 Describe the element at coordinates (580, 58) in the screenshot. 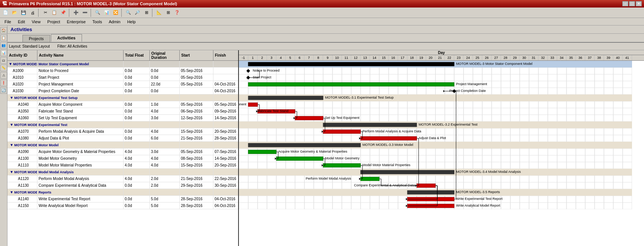

I see `gantt-day-cell: 36` at that location.